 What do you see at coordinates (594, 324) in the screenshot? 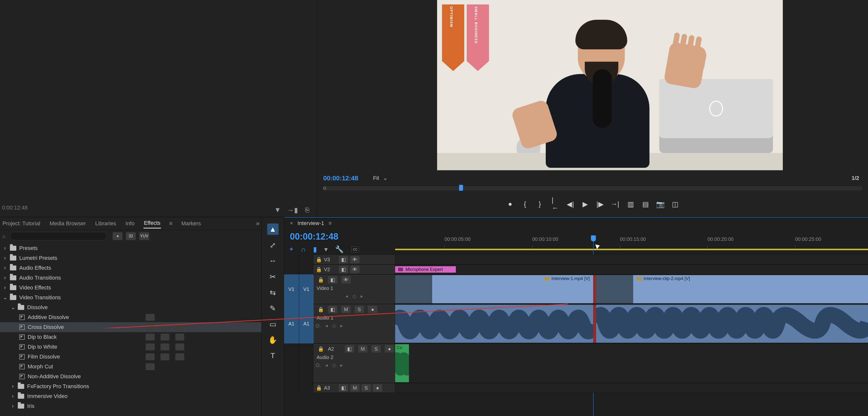
I see `audio-transition` at bounding box center [594, 324].